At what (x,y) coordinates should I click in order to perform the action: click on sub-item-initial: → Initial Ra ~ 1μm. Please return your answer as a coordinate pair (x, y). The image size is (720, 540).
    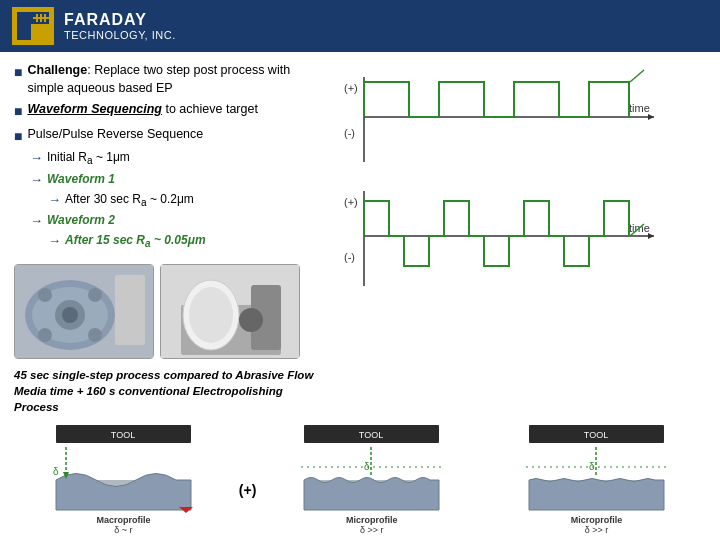
    Looking at the image, I should click on (118, 158).